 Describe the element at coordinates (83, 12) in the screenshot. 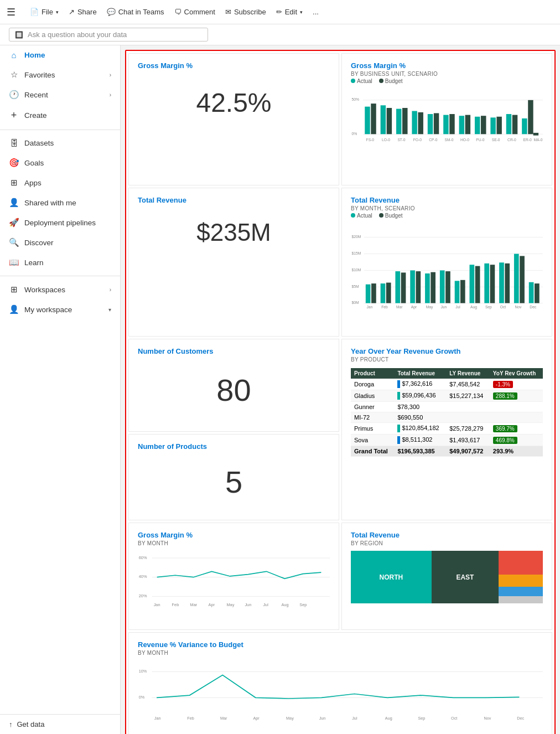

I see `share-button: ↗ Share` at that location.